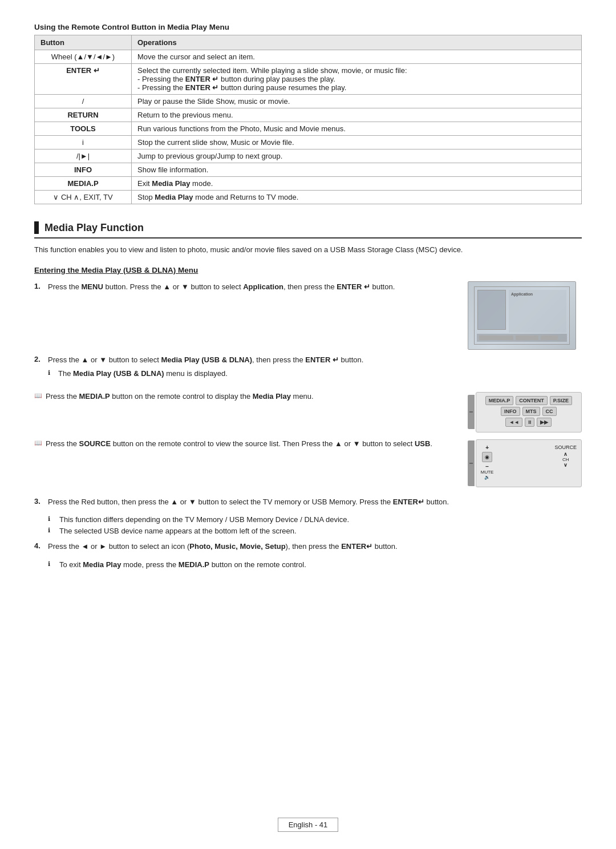  Describe the element at coordinates (40, 501) in the screenshot. I see `step-3-number: 3.` at that location.